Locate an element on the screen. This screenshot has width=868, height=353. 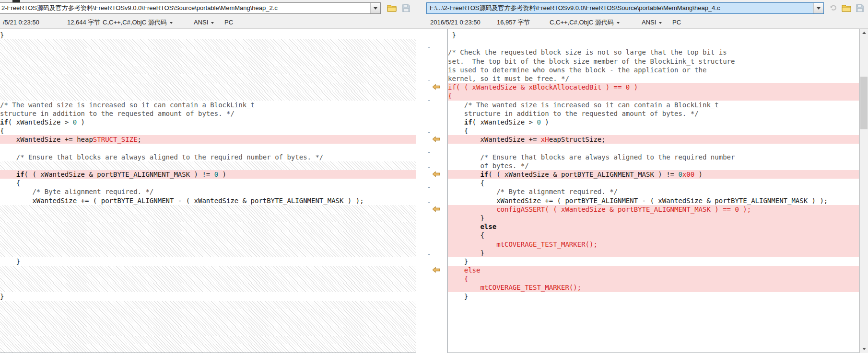
left-format-dropdown: C,C++,C#,ObjC 源代码 is located at coordinates (138, 22).